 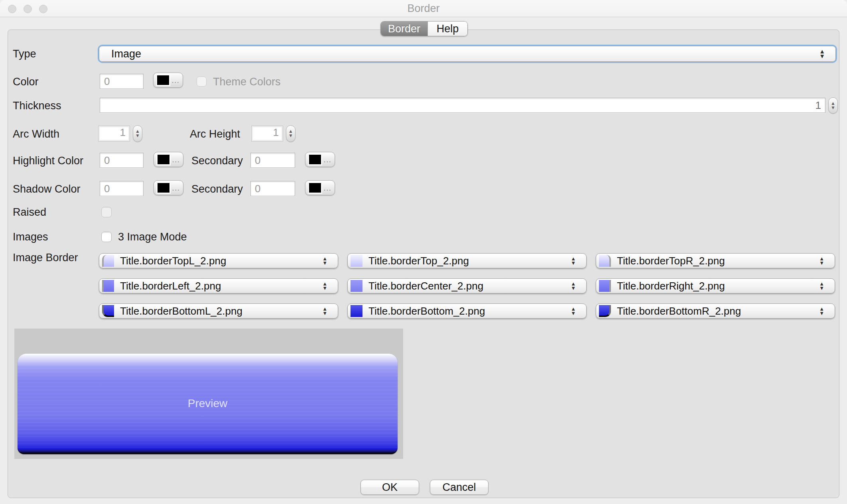 What do you see at coordinates (176, 159) in the screenshot?
I see `highlight-picker-ellipsis: ...` at bounding box center [176, 159].